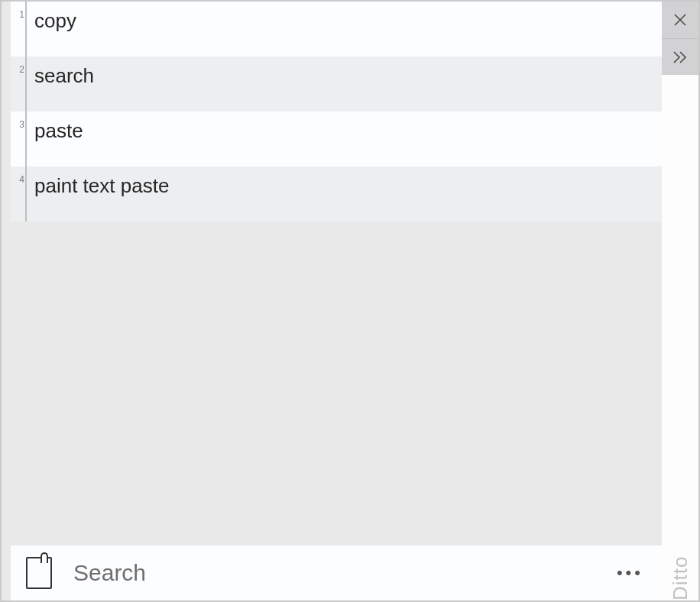 The height and width of the screenshot is (602, 700). What do you see at coordinates (52, 17) in the screenshot?
I see `list-item-text: copy` at bounding box center [52, 17].